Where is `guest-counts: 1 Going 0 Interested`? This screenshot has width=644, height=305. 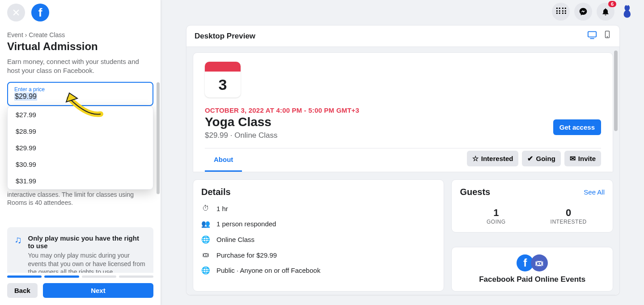
guest-counts: 1 Going 0 Interested is located at coordinates (532, 216).